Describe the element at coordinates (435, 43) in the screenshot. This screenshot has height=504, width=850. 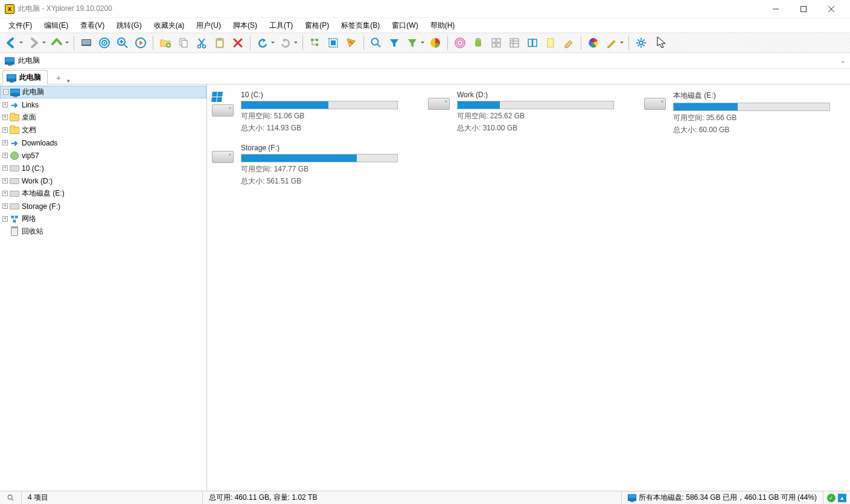
I see `pie-chart-icon` at that location.